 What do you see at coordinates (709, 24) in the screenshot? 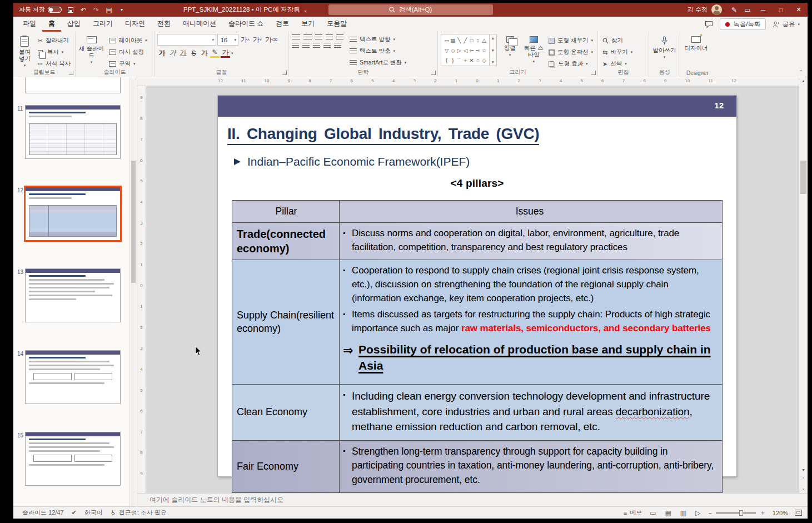
I see `comments-icon` at bounding box center [709, 24].